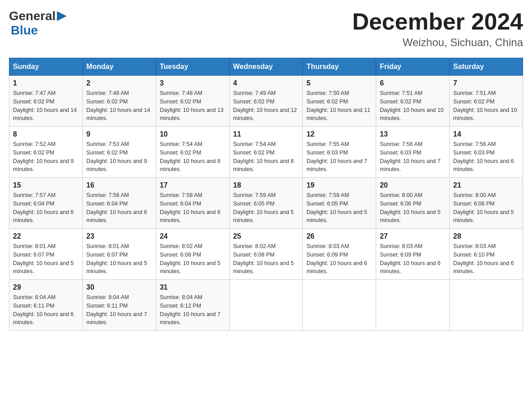  Describe the element at coordinates (46, 157) in the screenshot. I see `day-info: Sunrise: 7:52 AMSunset: 6:02 PMDaylight:…` at that location.